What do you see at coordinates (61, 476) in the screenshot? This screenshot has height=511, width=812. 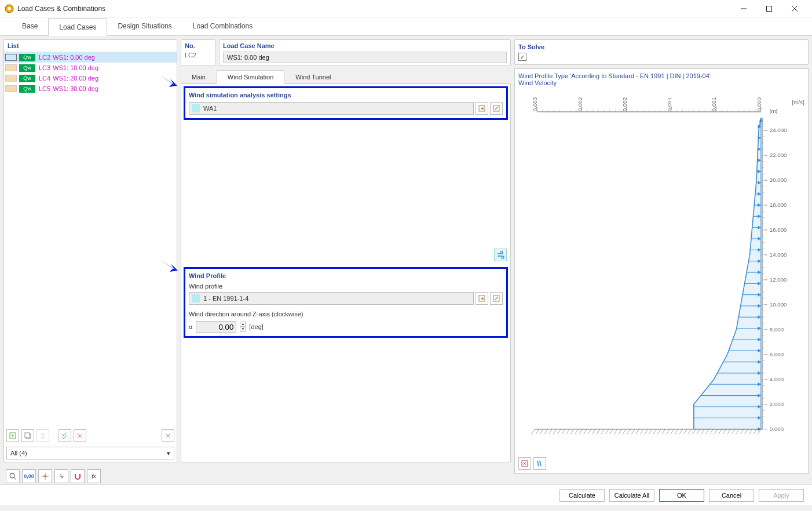 I see `link-icon` at bounding box center [61, 476].